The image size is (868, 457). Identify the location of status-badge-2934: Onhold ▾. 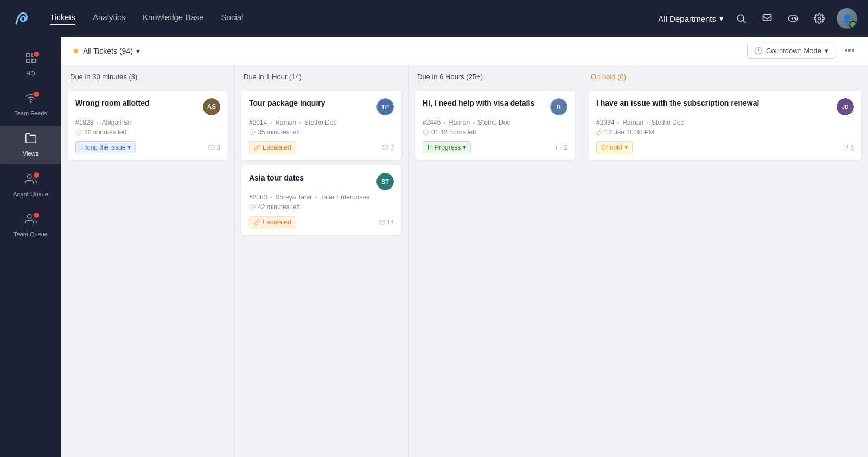
(614, 147).